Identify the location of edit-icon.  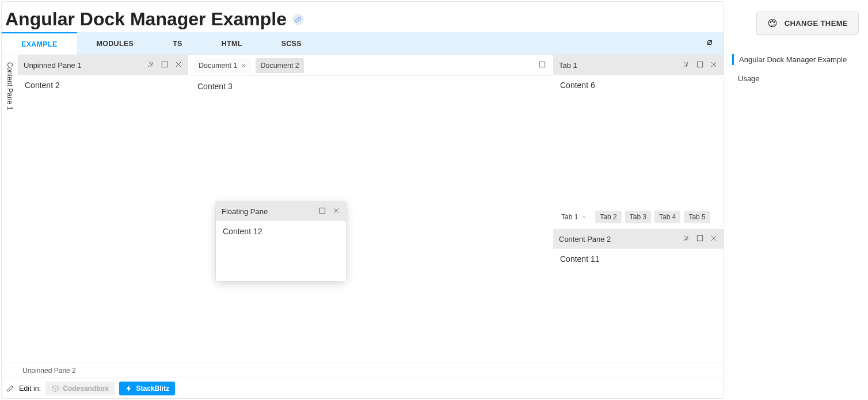
(10, 388).